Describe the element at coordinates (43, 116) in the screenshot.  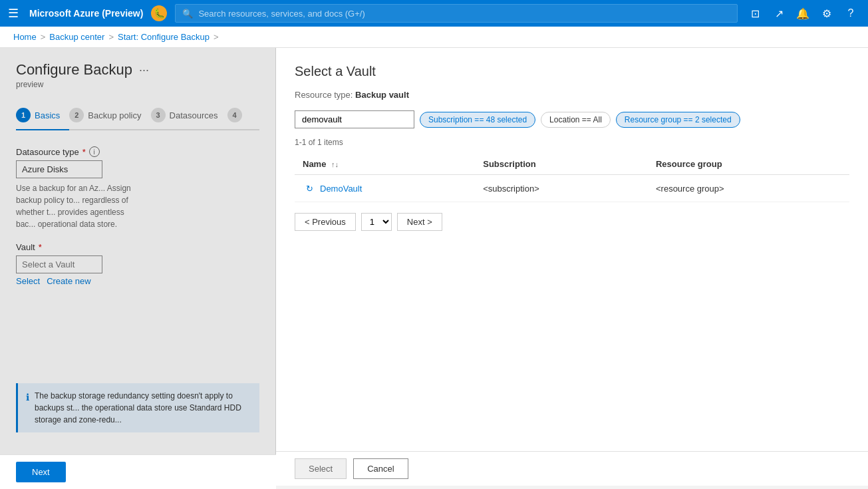
I see `step-basics: 1 Basics` at that location.